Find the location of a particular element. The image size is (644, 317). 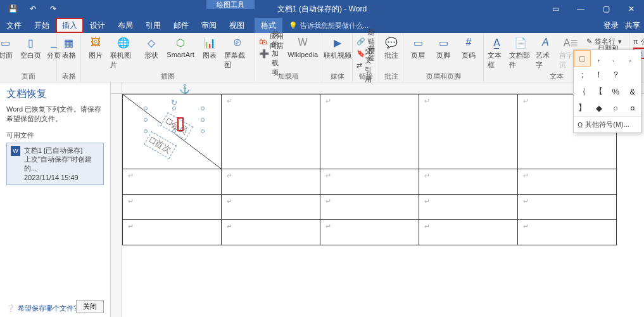

shapes-button: ◇形状 is located at coordinates (151, 48).